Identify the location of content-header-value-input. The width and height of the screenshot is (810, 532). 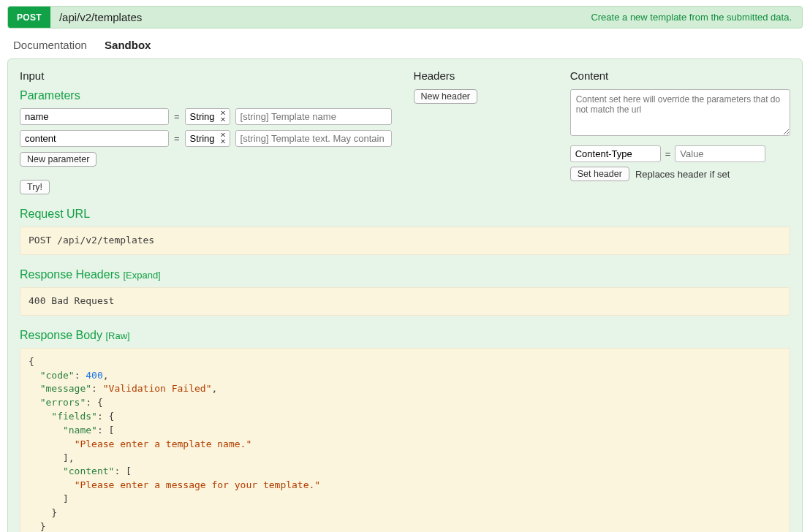
(720, 153).